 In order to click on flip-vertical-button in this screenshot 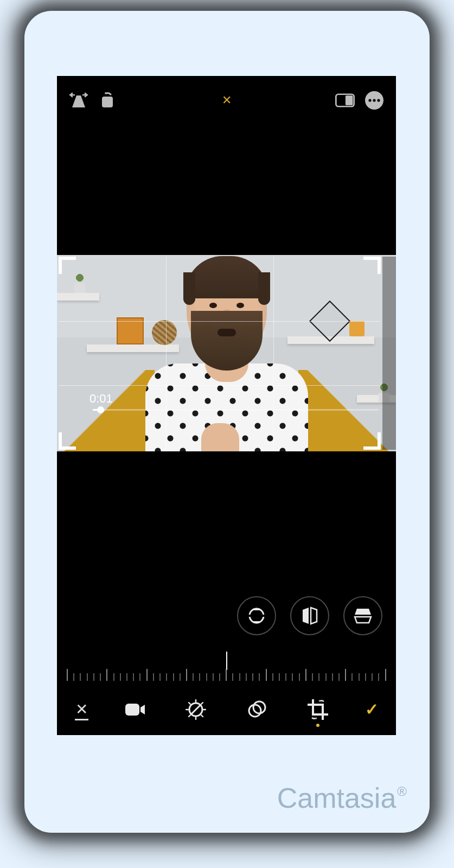, I will do `click(310, 616)`.